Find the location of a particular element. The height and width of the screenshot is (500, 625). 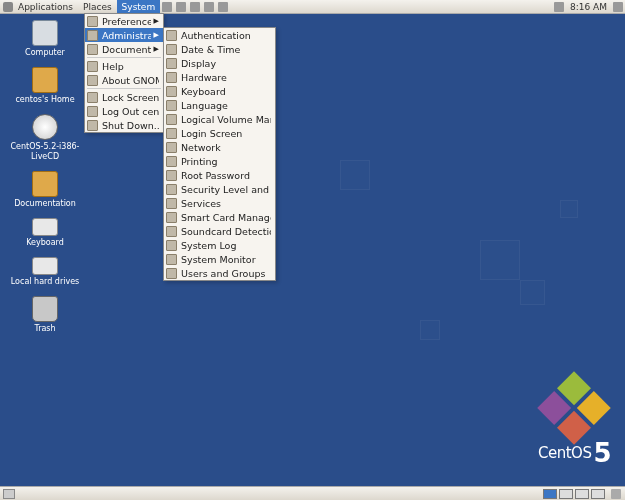

desktop-icon-home: centos's Home is located at coordinates (45, 86).